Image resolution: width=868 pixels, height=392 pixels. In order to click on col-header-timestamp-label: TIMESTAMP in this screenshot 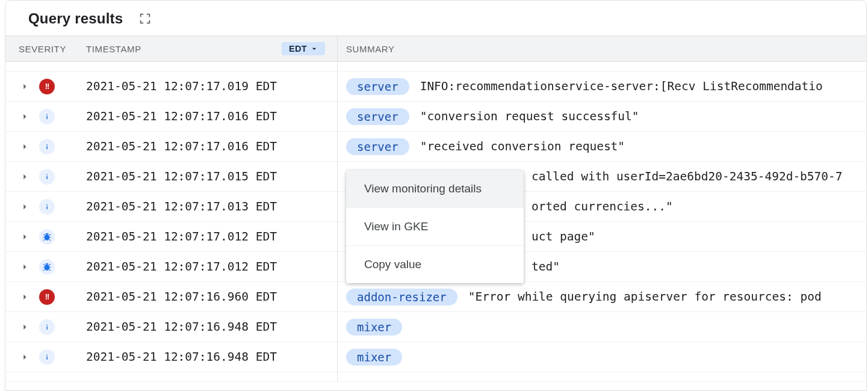, I will do `click(114, 49)`.